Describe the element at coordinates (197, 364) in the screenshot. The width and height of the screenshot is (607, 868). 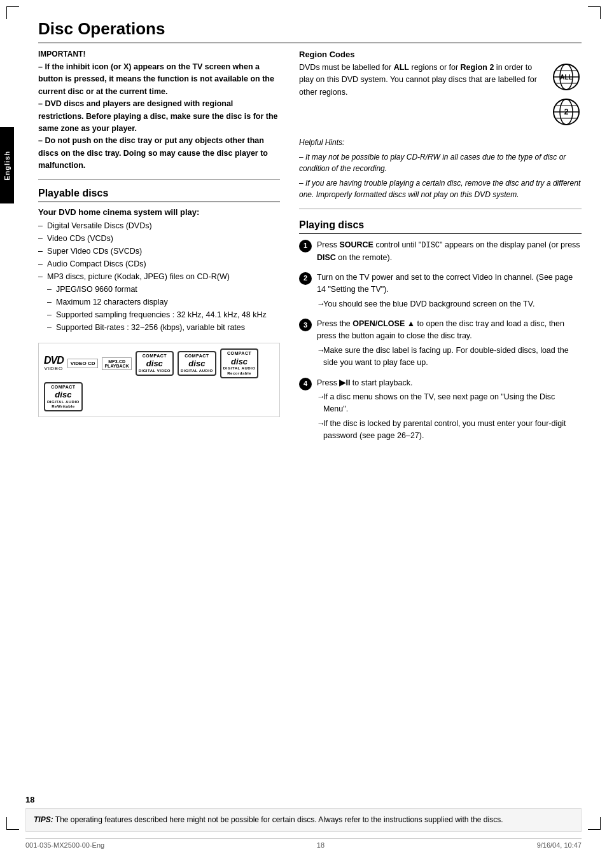
I see `cd-digital-audio: COMPACT disc DIGITAL AUDIO` at that location.